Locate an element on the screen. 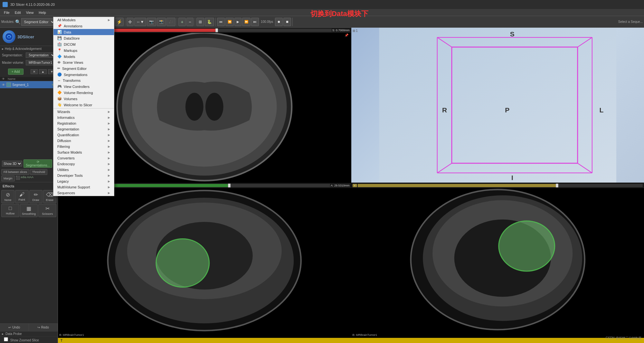 The width and height of the screenshot is (644, 343). tb-plus: + is located at coordinates (182, 22).